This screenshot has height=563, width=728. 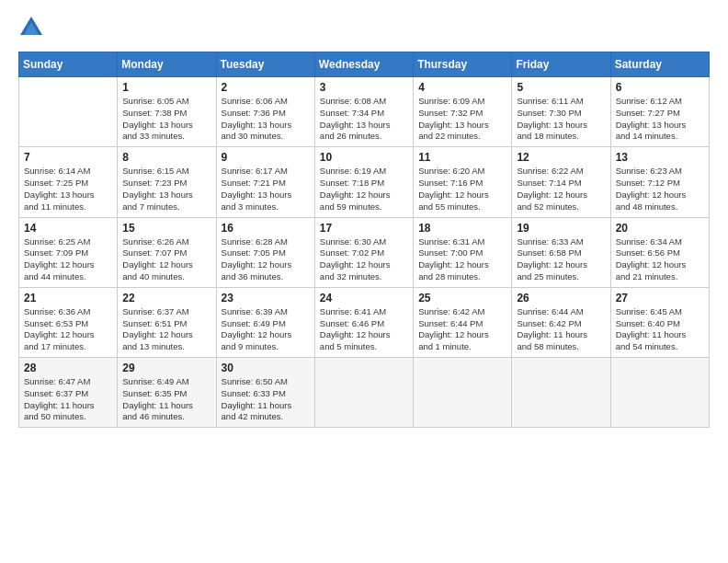 What do you see at coordinates (462, 298) in the screenshot?
I see `day-number: 25` at bounding box center [462, 298].